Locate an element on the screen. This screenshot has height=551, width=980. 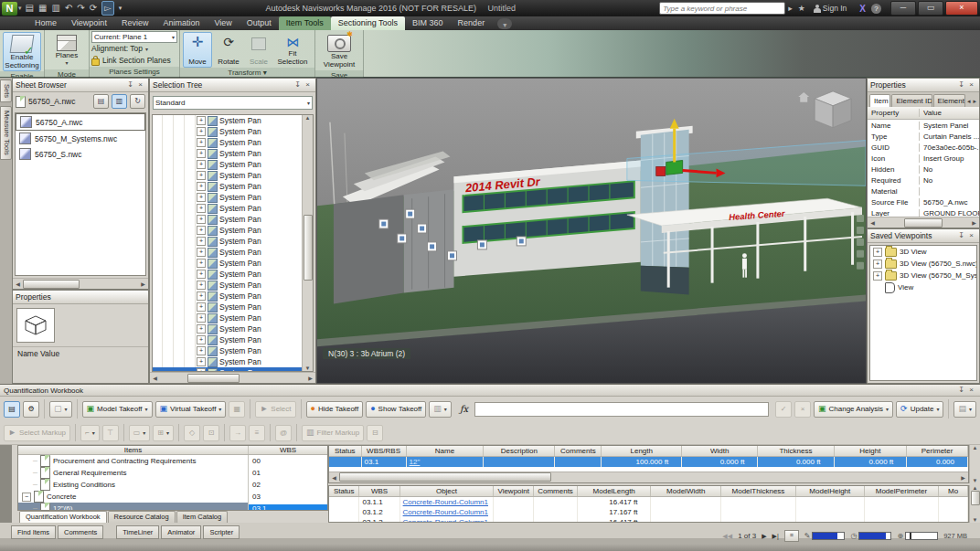
search-icon: ▸ is located at coordinates (790, 8).